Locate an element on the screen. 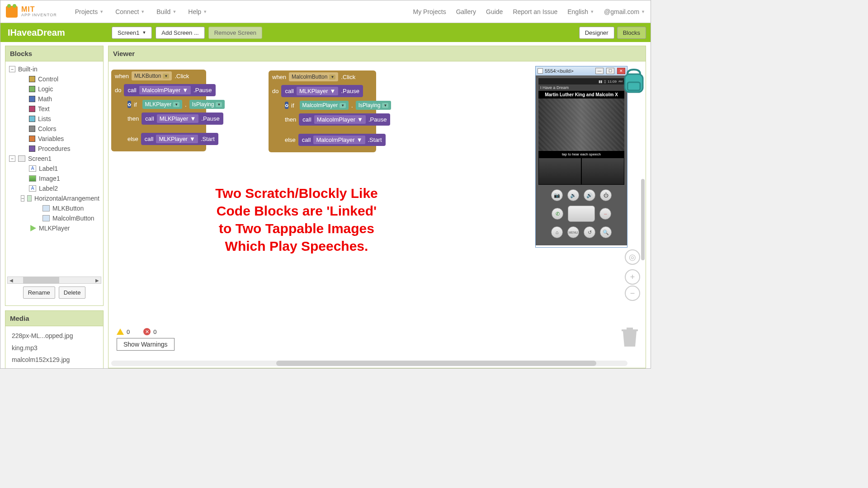  menu-build: Build▼ is located at coordinates (166, 12).